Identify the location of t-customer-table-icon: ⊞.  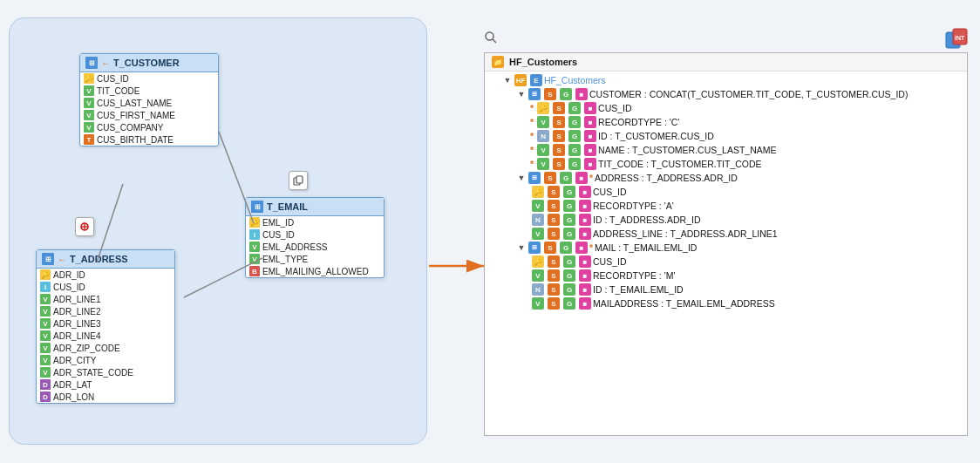
(92, 63).